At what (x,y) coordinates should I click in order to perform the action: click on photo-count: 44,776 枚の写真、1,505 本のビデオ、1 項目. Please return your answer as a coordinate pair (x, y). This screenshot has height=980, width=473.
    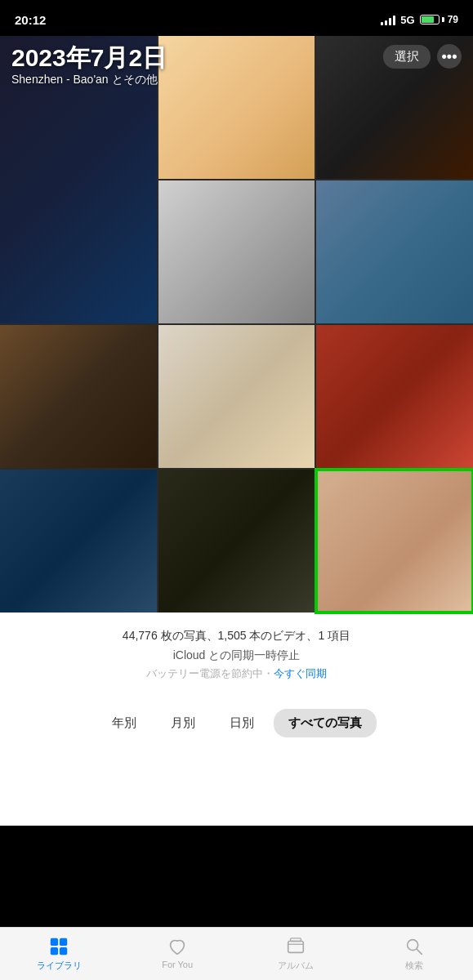
    Looking at the image, I should click on (237, 636).